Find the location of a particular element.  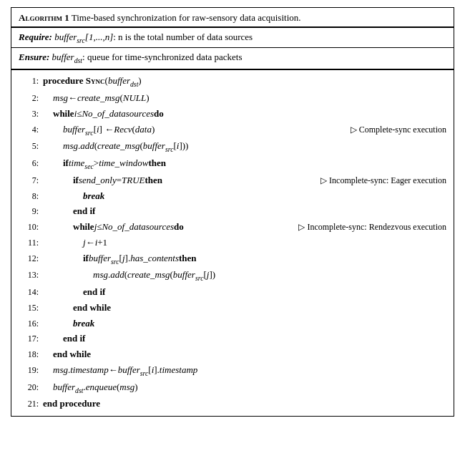

line-content-20: bufferdst.enqueue(msg) is located at coordinates (245, 388).